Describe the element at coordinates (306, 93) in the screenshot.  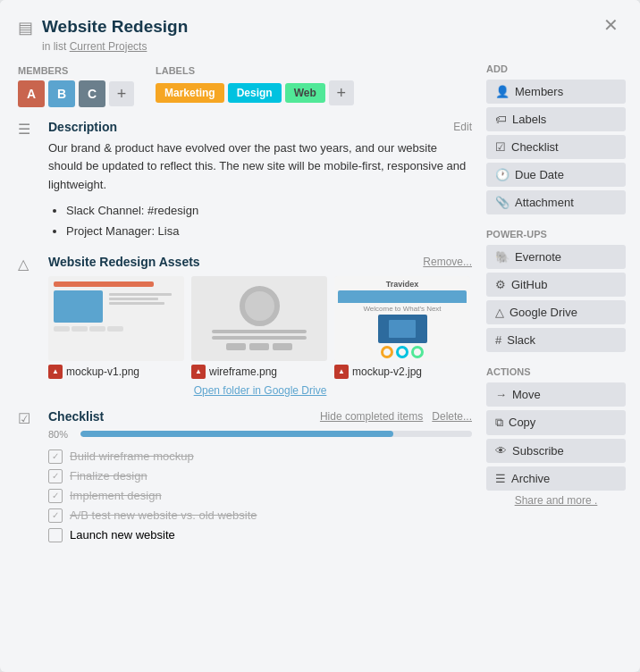
I see `label-web: Web` at that location.